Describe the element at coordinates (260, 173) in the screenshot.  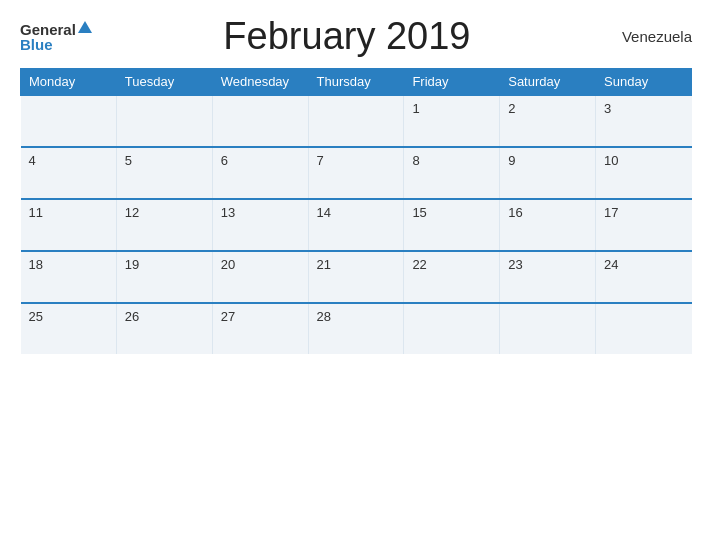
I see `calendar-cell: 6` at that location.